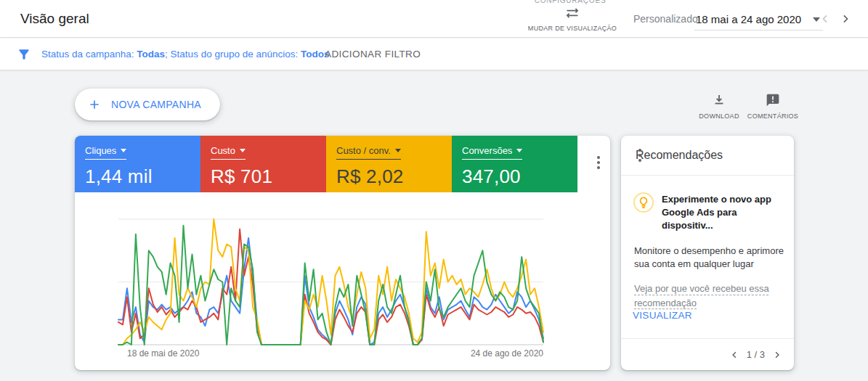  Describe the element at coordinates (263, 177) in the screenshot. I see `scorecard-value: R$ 701` at that location.